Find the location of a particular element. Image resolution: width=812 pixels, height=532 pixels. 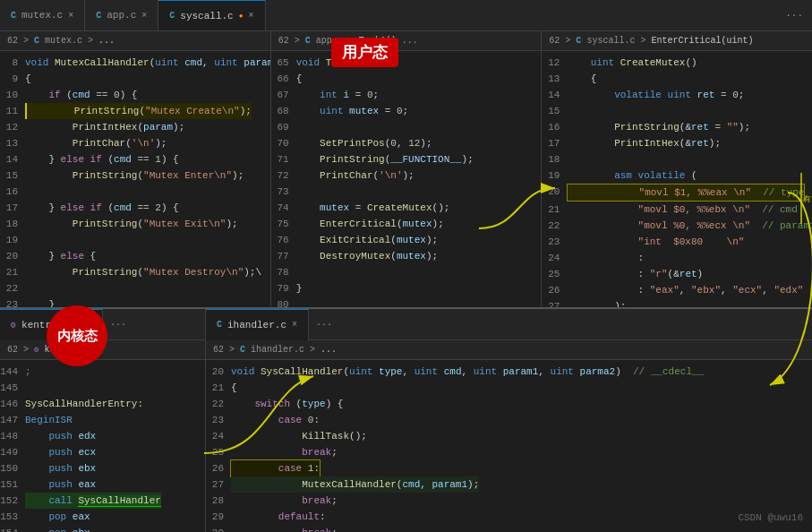

bottom-right-tab-bar: C ihandler.c × ··· is located at coordinates (509, 324).